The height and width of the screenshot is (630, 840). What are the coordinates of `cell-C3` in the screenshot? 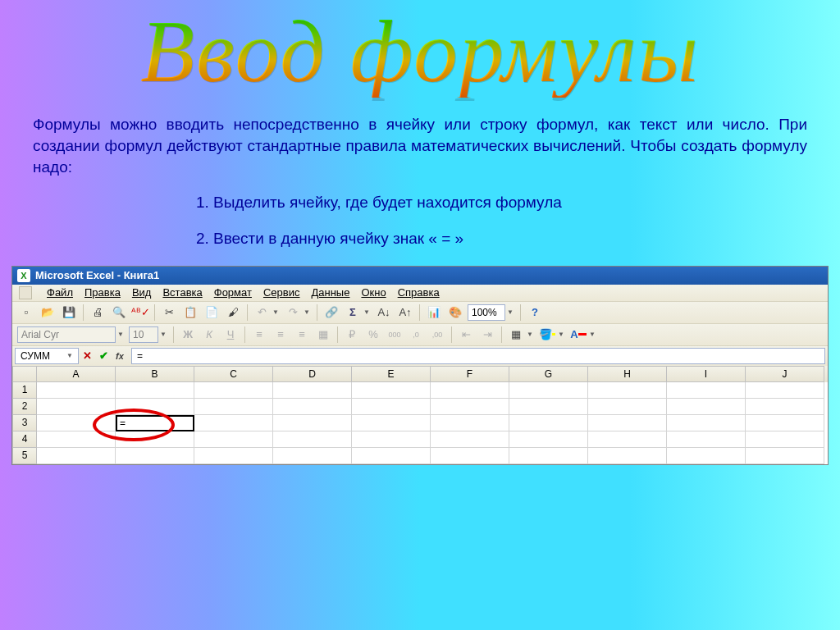 It's located at (234, 423).